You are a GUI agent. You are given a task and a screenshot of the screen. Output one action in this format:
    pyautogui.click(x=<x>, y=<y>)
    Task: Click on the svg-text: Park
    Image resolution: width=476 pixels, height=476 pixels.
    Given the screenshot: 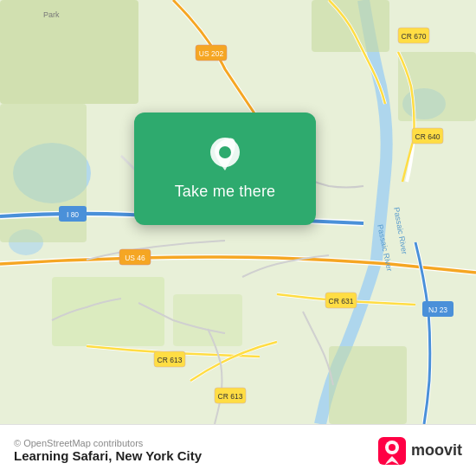 What is the action you would take?
    pyautogui.click(x=52, y=15)
    